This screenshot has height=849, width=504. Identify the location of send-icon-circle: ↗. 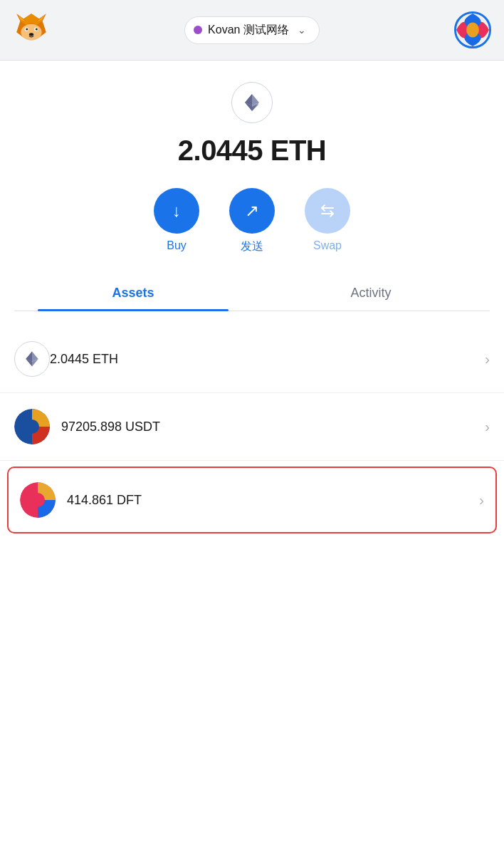
(252, 211).